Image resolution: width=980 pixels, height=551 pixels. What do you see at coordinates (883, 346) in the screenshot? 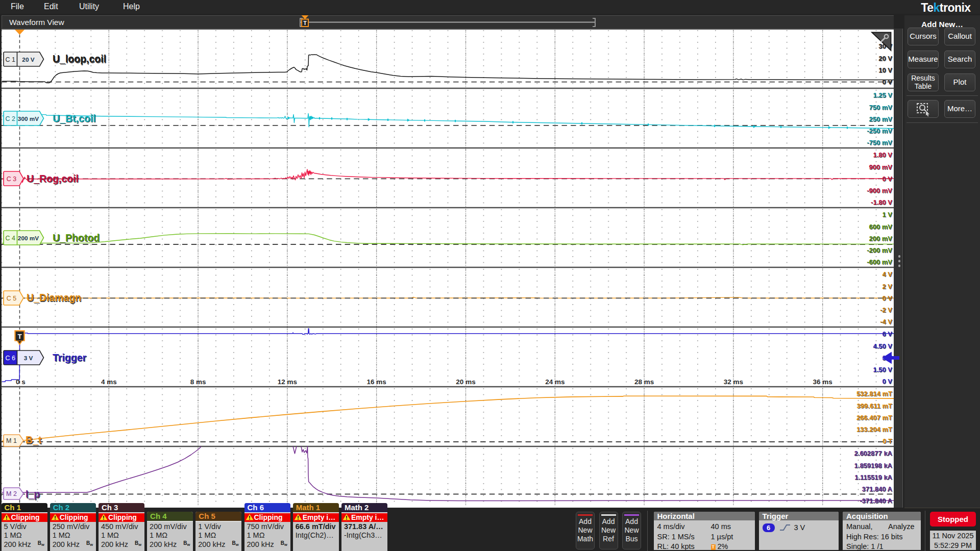
I see `svg-text: 4.50 V` at bounding box center [883, 346].